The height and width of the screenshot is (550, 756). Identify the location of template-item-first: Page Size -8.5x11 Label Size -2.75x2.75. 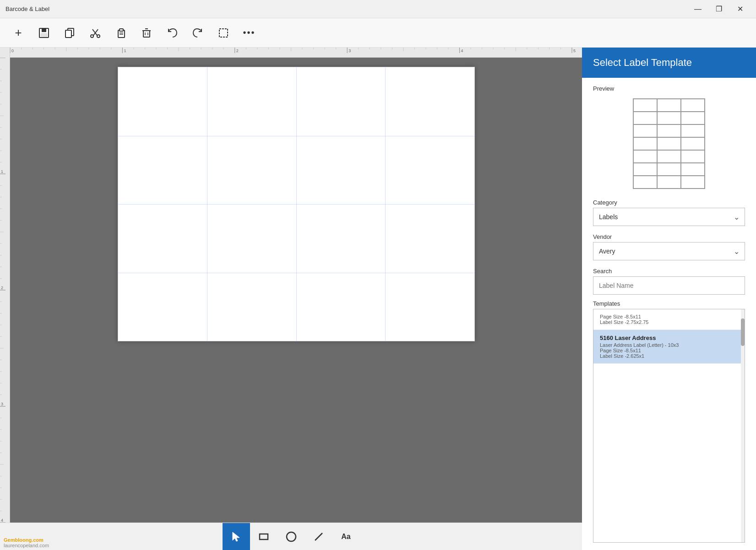
(669, 319).